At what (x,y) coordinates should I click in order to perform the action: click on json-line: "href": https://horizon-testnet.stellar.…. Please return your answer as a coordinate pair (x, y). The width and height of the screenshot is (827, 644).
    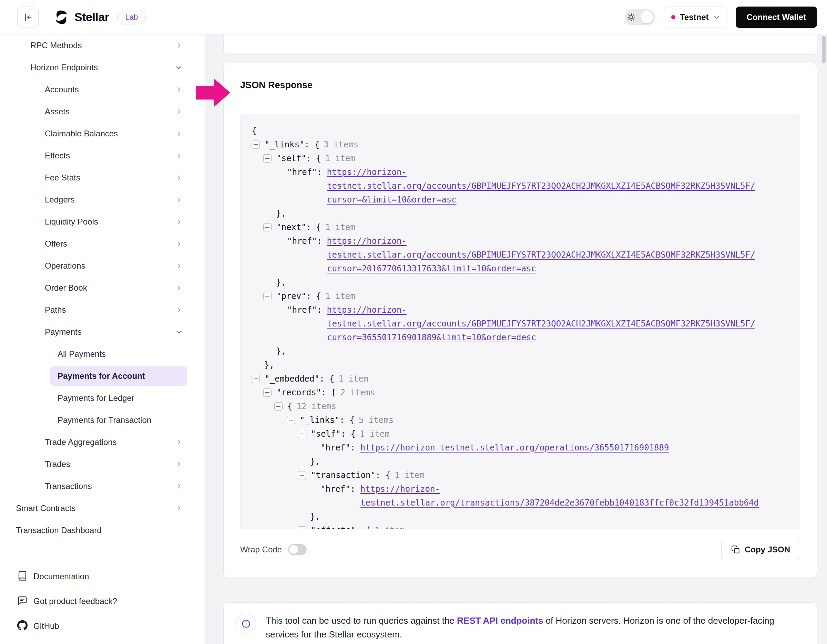
    Looking at the image, I should click on (520, 448).